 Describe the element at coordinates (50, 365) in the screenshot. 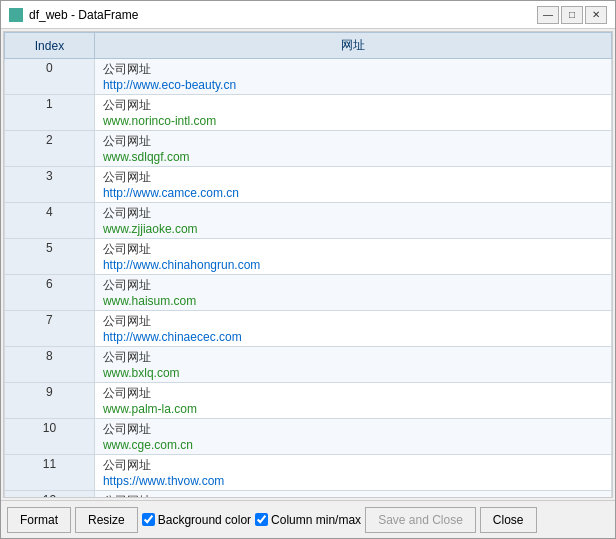

I see `row-index: 8` at that location.